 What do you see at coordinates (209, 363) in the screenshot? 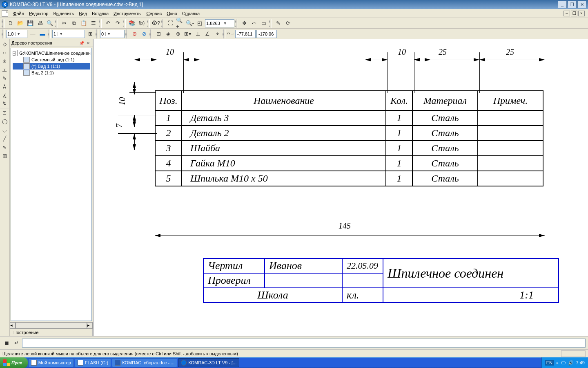
I see `taskbar-item-kompas: КОМПАС-3D LT V9 - [...` at bounding box center [209, 363].